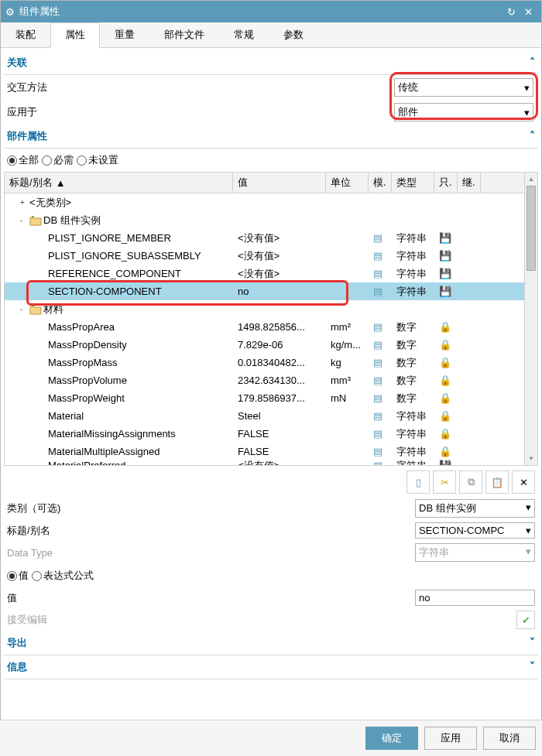 This screenshot has height=756, width=542. Describe the element at coordinates (471, 482) in the screenshot. I see `copy-icon: ⧉` at that location.